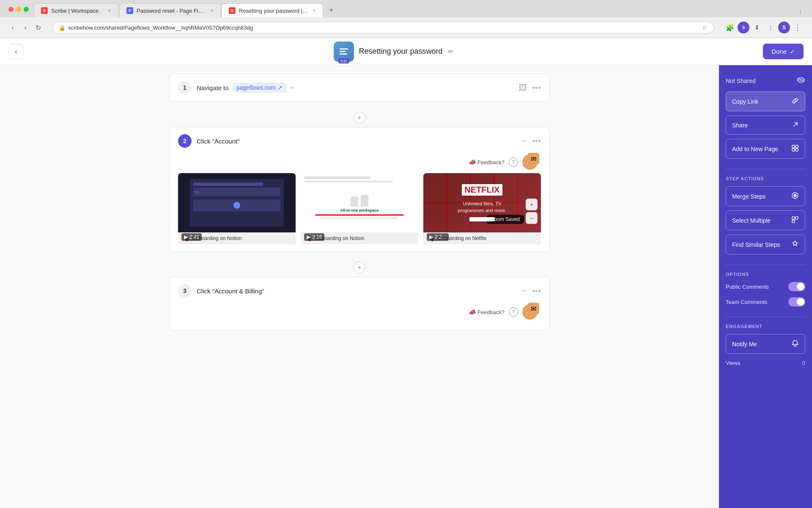  Describe the element at coordinates (393, 52) in the screenshot. I see `header-center: Edit Resetting your password ✏` at that location.